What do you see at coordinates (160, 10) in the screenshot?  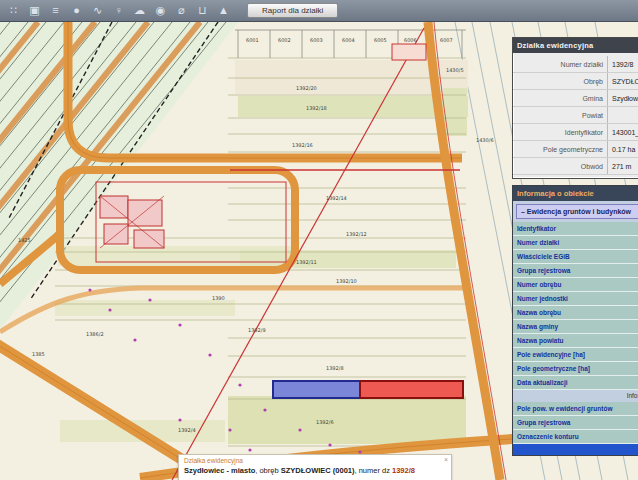 I see `settings-icon: ◉` at bounding box center [160, 10].